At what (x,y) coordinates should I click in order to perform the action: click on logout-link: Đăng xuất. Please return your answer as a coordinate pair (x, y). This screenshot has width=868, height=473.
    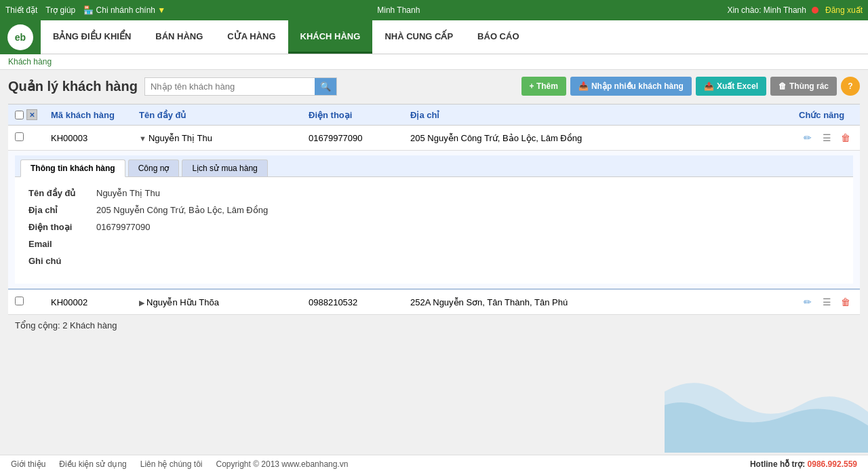
    Looking at the image, I should click on (844, 10).